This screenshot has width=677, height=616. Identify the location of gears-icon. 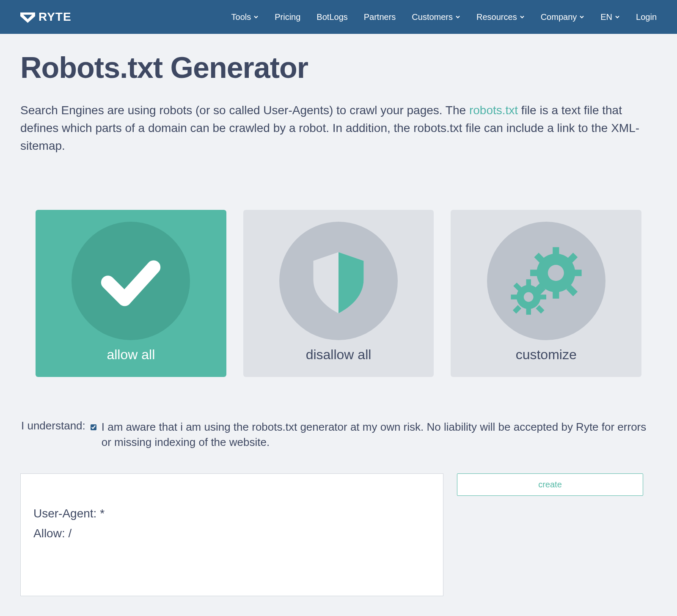
(546, 281).